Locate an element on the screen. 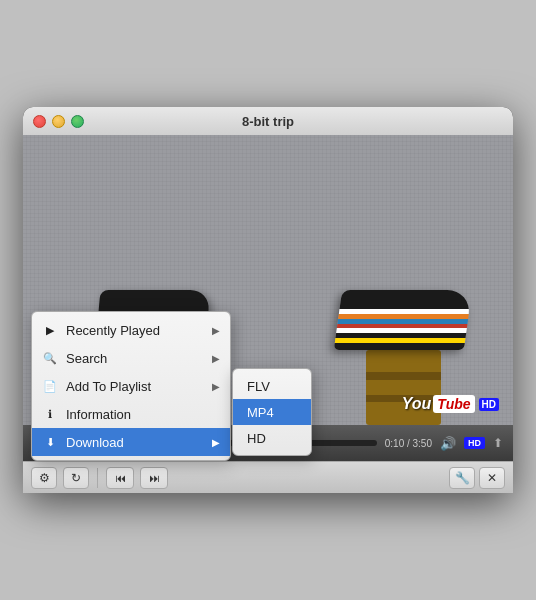 This screenshot has height=600, width=536. refresh-button: ↻ is located at coordinates (76, 478).